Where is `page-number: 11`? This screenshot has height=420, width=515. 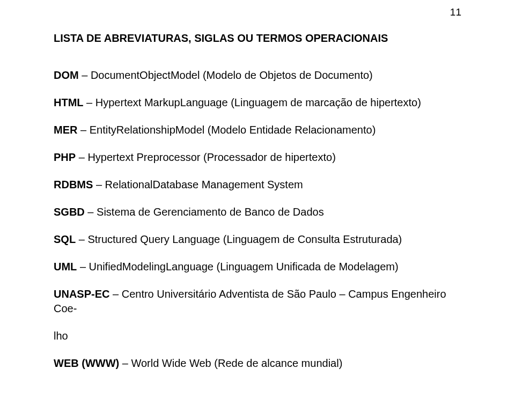 page-number: 11 is located at coordinates (456, 12).